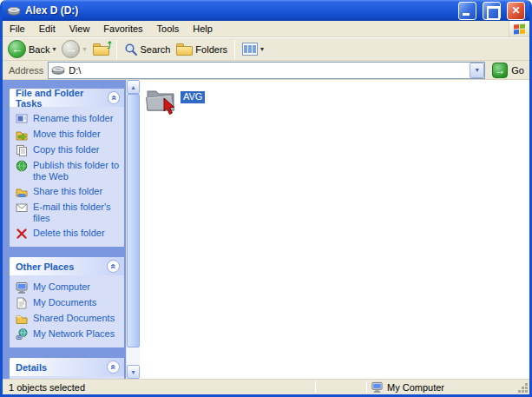 The image size is (532, 397). What do you see at coordinates (68, 334) in the screenshot?
I see `link-my-network-places: My Network Places` at bounding box center [68, 334].